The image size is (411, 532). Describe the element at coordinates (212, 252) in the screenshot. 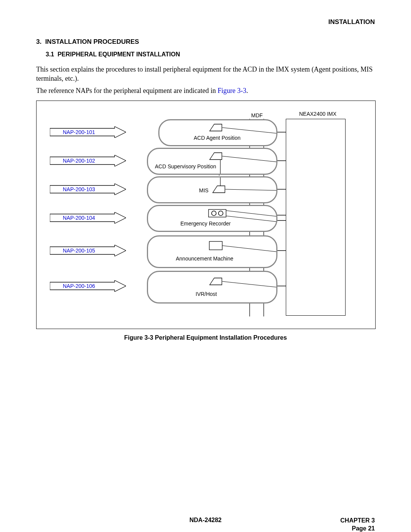

I see `equip-announcement: Announcement Machine` at that location.